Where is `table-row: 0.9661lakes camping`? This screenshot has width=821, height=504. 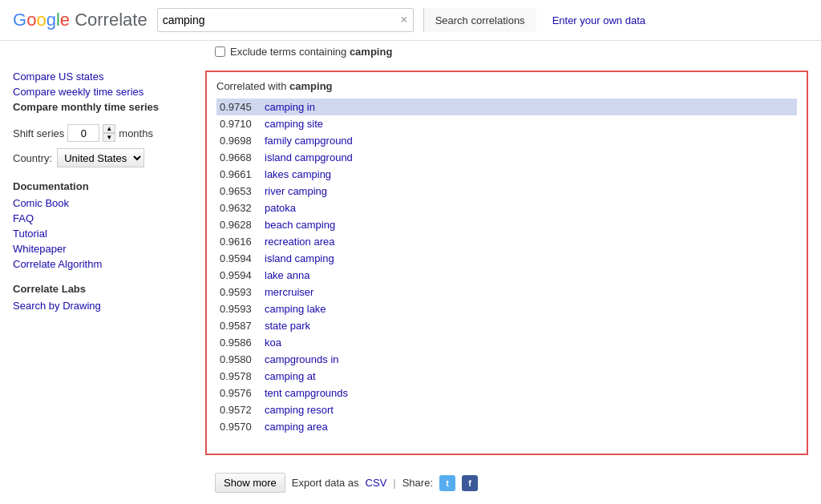
table-row: 0.9661lakes camping is located at coordinates (507, 175).